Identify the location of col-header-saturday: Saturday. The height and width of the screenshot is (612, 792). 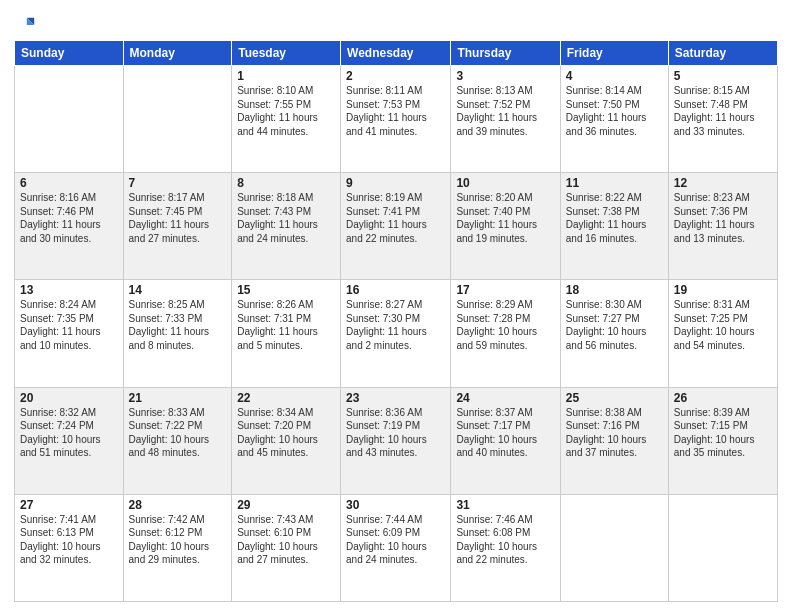
(722, 54).